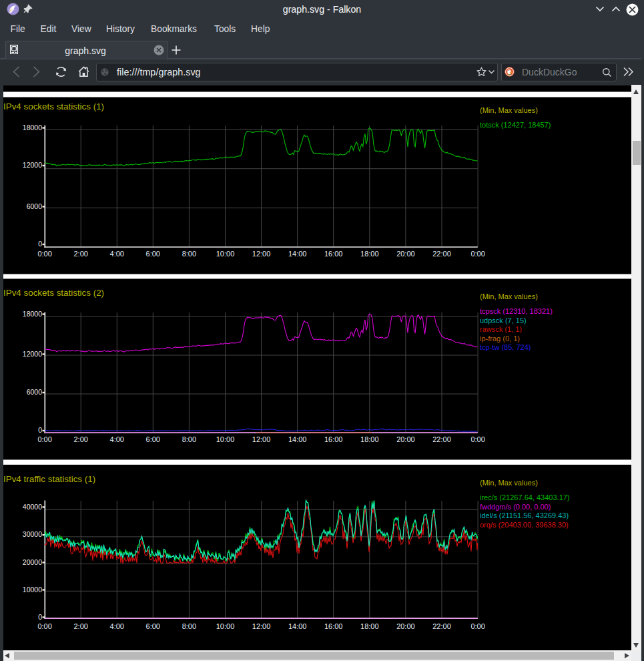 The height and width of the screenshot is (661, 644). I want to click on svg-text: IPv4 sockets statistics (2), so click(53, 292).